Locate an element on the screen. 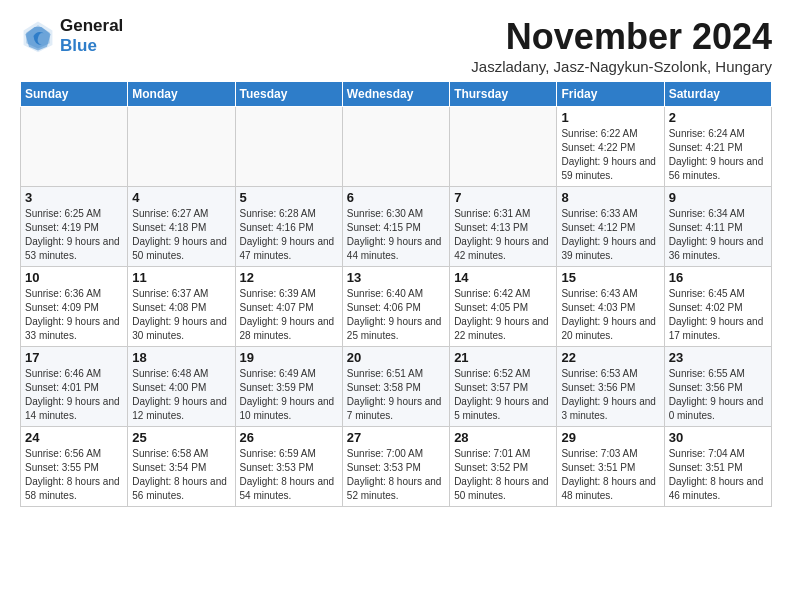  day-cell: 7Sunrise: 6:31 AM Sunset: 4:13 PM Daylig… is located at coordinates (504, 227).